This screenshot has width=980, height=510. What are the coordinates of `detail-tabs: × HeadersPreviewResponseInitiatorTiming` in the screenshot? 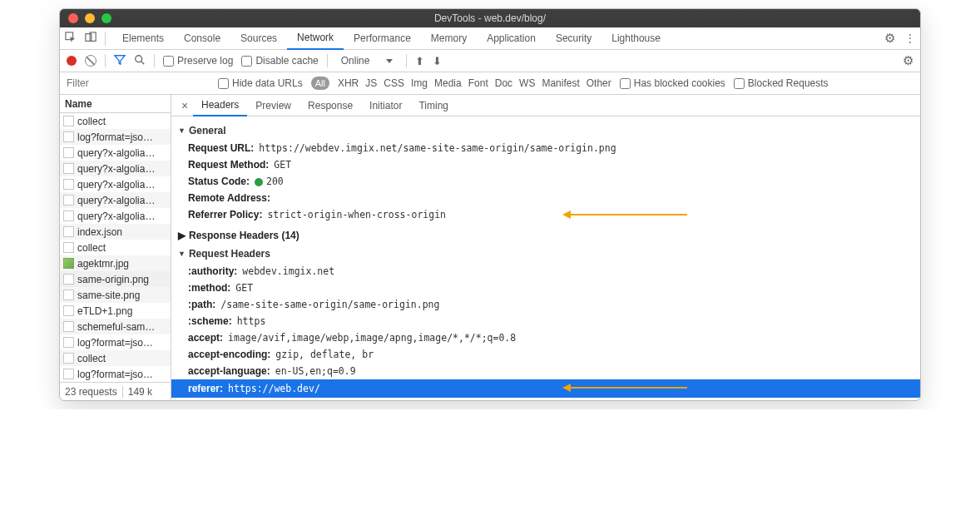 It's located at (546, 106).